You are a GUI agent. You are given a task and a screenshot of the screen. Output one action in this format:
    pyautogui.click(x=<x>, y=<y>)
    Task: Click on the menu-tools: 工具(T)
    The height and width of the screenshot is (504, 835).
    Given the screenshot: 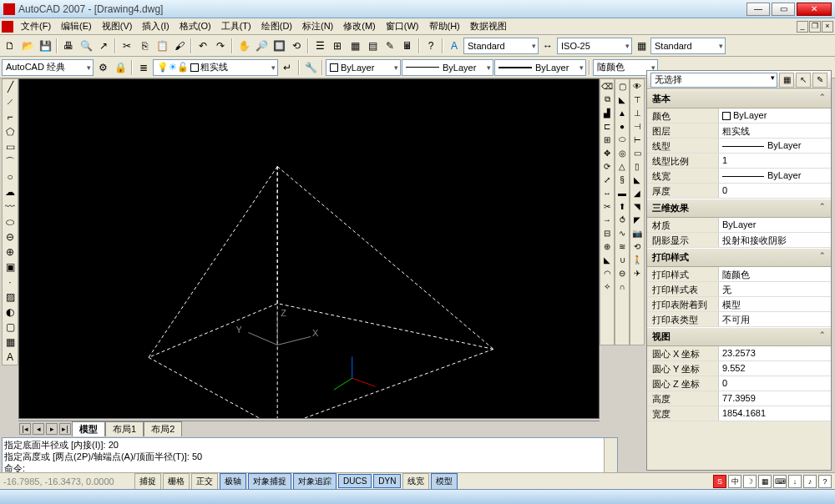 What is the action you would take?
    pyautogui.click(x=236, y=27)
    